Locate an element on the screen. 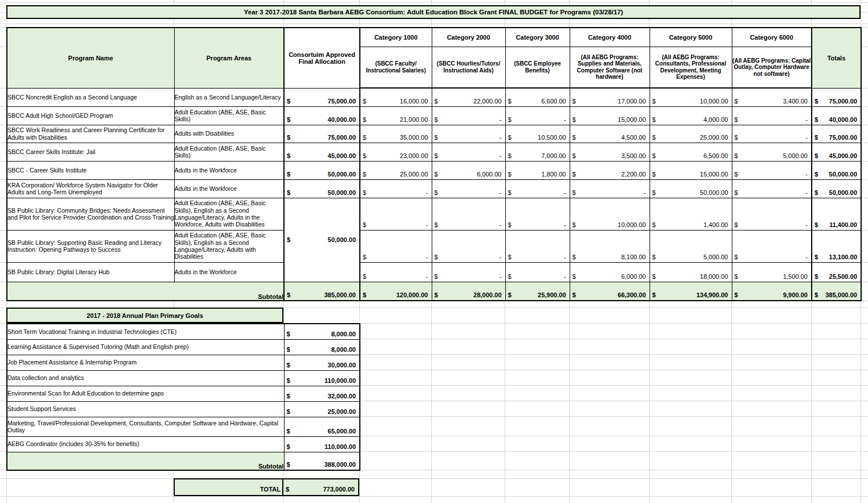 This screenshot has height=503, width=868. category-4000-cell: $8,100.00 is located at coordinates (609, 246).